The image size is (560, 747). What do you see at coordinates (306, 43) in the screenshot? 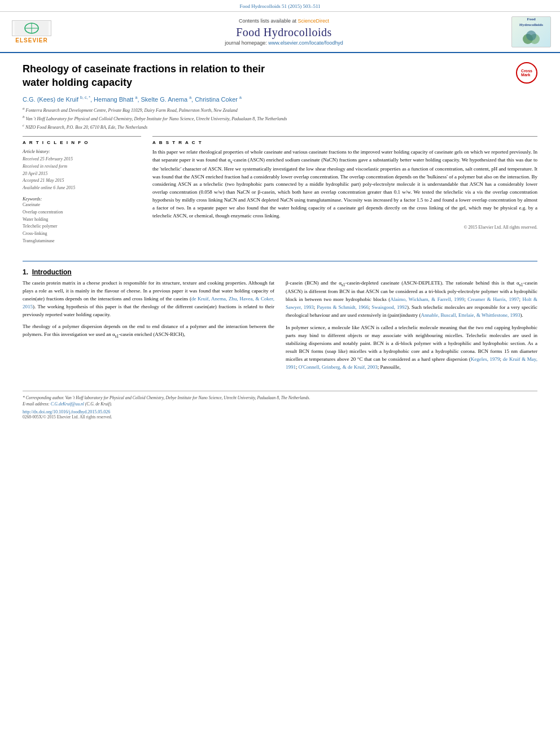
I see `homepage-url: www.elsevier.com/locate/foodhyd` at bounding box center [306, 43].